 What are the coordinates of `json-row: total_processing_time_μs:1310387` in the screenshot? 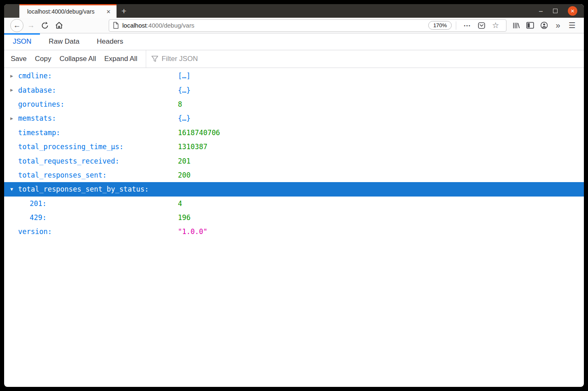 It's located at (294, 147).